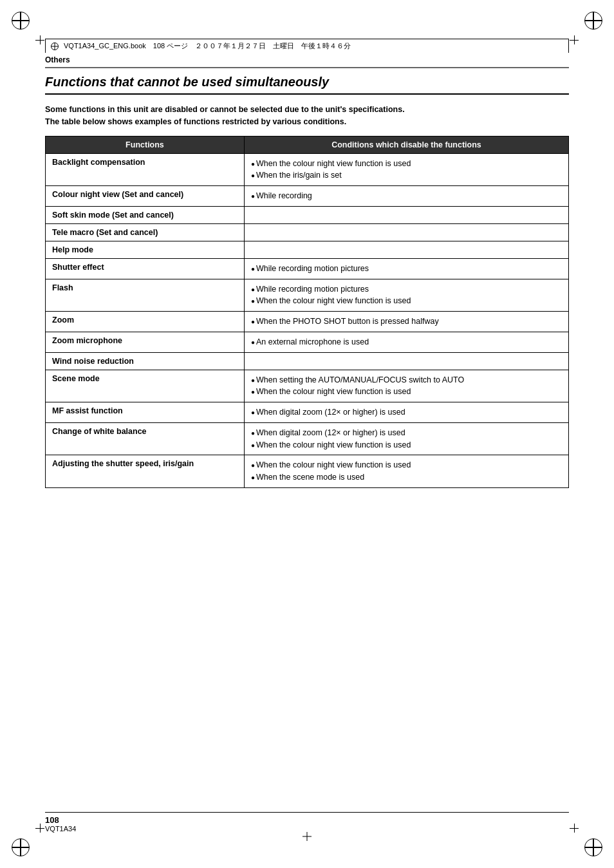 The width and height of the screenshot is (614, 868). What do you see at coordinates (145, 196) in the screenshot?
I see `table-cell-function: Colour night view (Set and cancel)` at bounding box center [145, 196].